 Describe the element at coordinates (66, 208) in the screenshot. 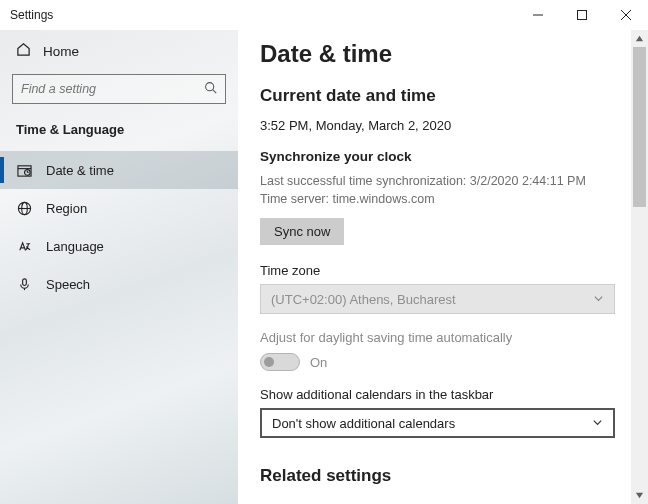

I see `sidebar-item-label: Region` at that location.